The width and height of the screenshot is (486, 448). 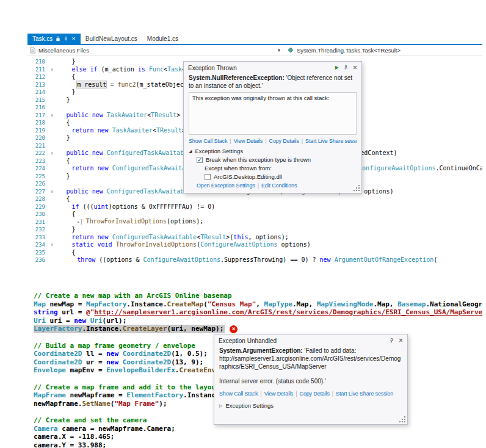 What do you see at coordinates (382, 50) in the screenshot?
I see `symbol-dropdown: System.Threading.Tasks.Task<TResult>` at bounding box center [382, 50].